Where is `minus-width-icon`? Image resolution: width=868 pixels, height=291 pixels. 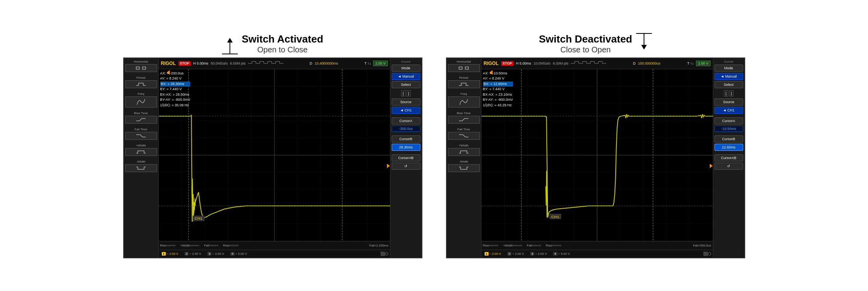
minus-width-icon is located at coordinates (141, 168).